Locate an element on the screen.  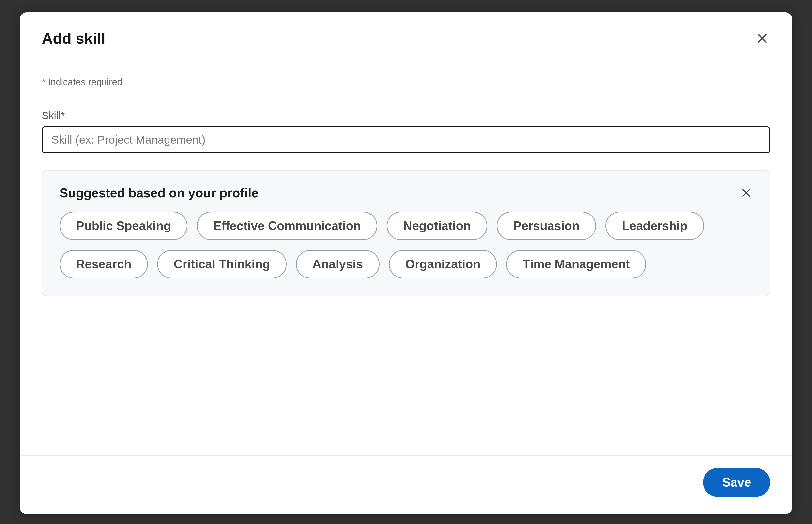
suggestions-title: Suggested based on your profile is located at coordinates (159, 193).